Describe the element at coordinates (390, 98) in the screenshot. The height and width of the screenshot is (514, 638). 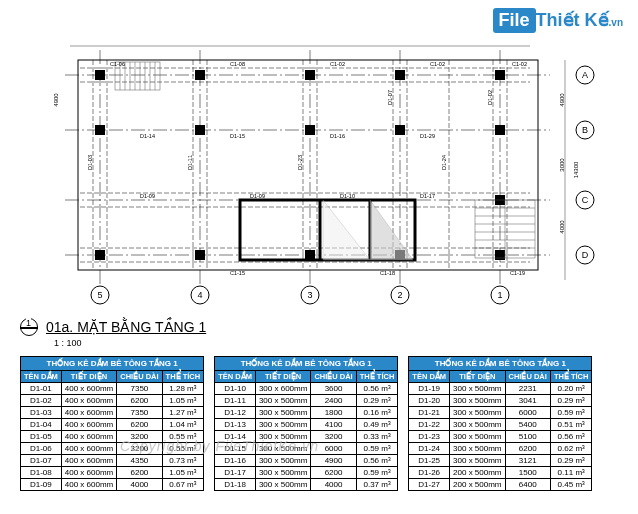
I see `svg-text: D1-07` at that location.